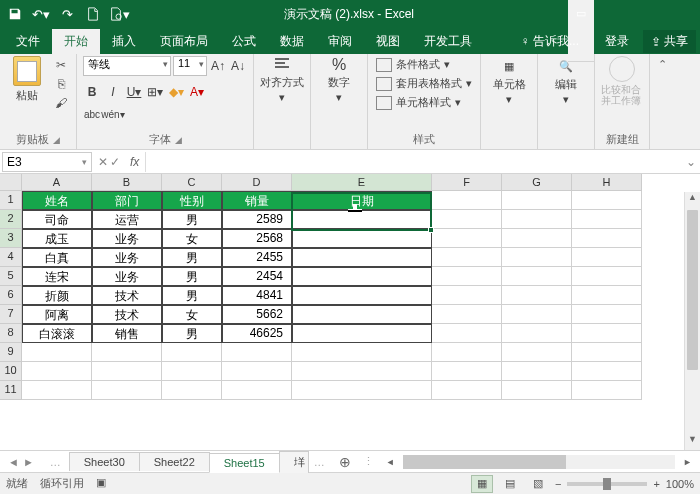  What do you see at coordinates (692, 290) in the screenshot?
I see `scroll-thumb` at bounding box center [692, 290].